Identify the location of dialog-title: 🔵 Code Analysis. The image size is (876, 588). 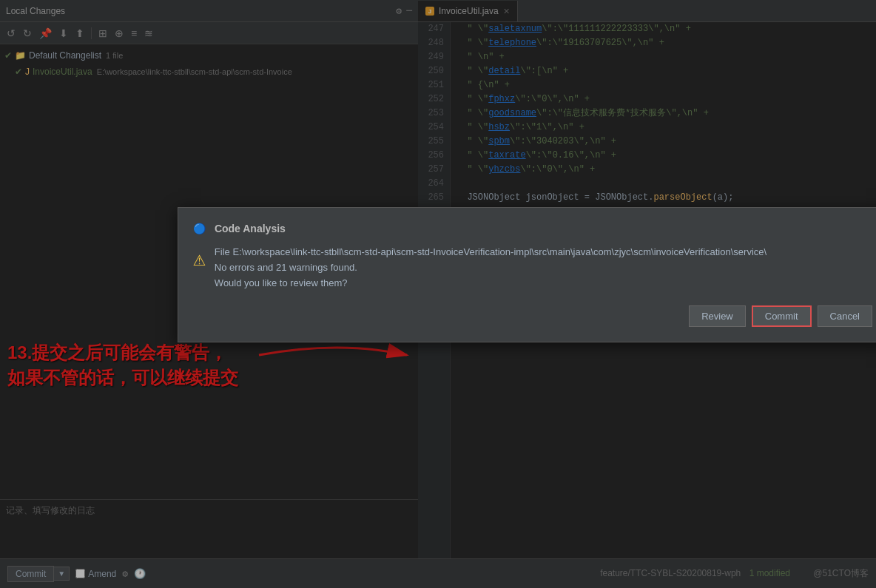
(533, 229).